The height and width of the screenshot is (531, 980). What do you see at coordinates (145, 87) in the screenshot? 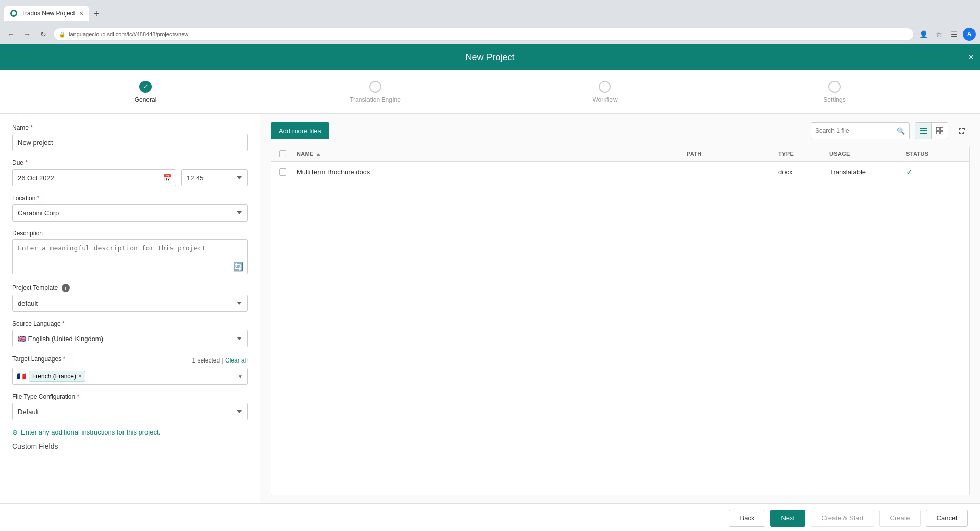
I see `step-general-circle: ✓` at bounding box center [145, 87].